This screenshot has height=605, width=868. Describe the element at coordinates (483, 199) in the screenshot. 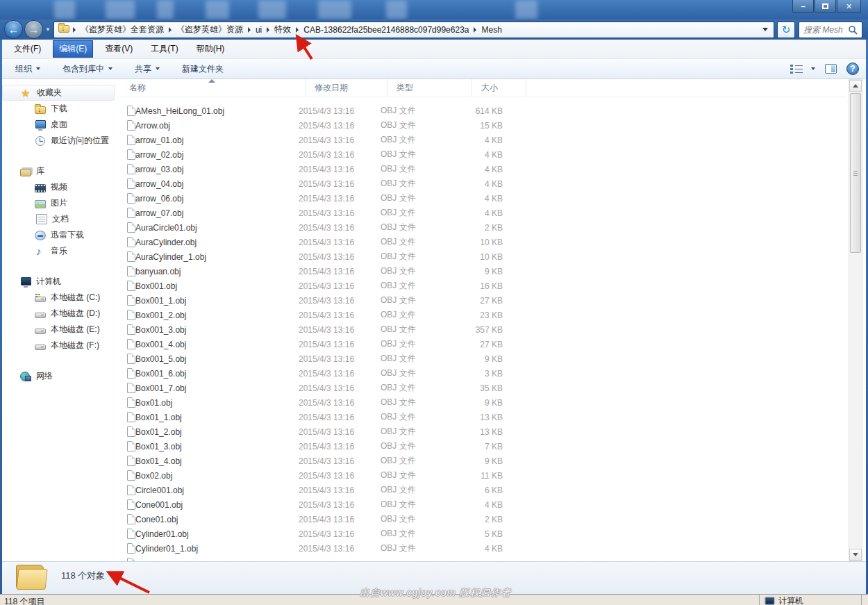

I see `table-row: arrow_06.obj 2015/4/3 13:16 OBJ 文件 4 KB` at that location.